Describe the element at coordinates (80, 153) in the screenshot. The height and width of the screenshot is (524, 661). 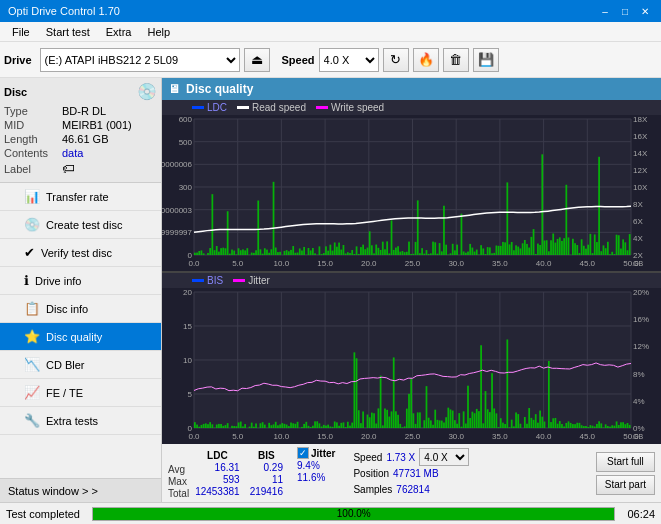
I see `disc-contents-row: Contents data` at that location.